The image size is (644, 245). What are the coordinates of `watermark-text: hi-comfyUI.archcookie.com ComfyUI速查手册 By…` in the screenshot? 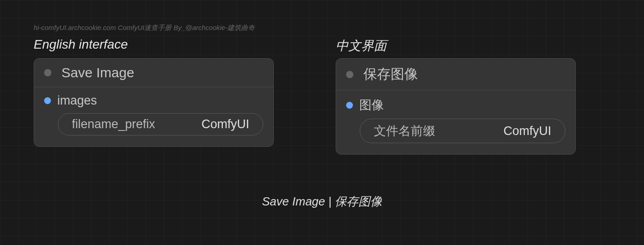 It's located at (144, 28).